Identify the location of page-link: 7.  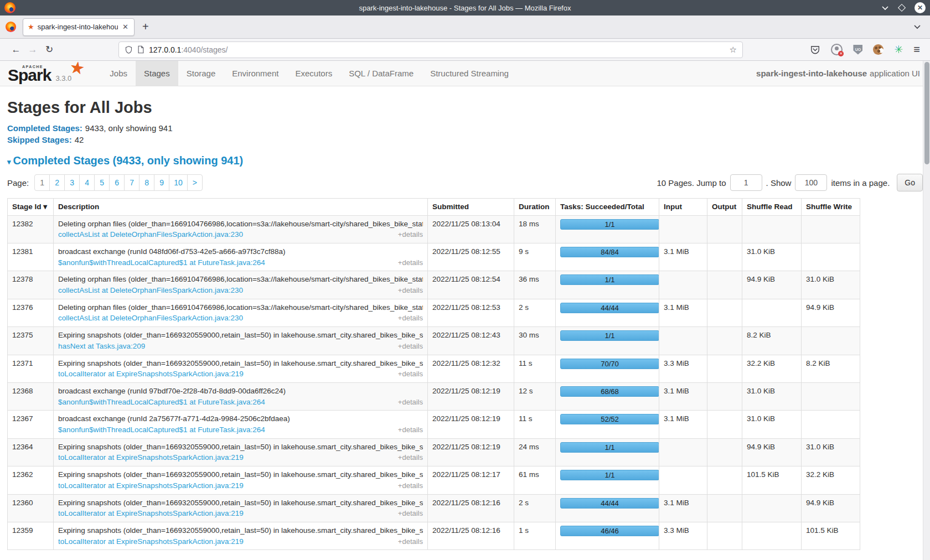
(132, 183).